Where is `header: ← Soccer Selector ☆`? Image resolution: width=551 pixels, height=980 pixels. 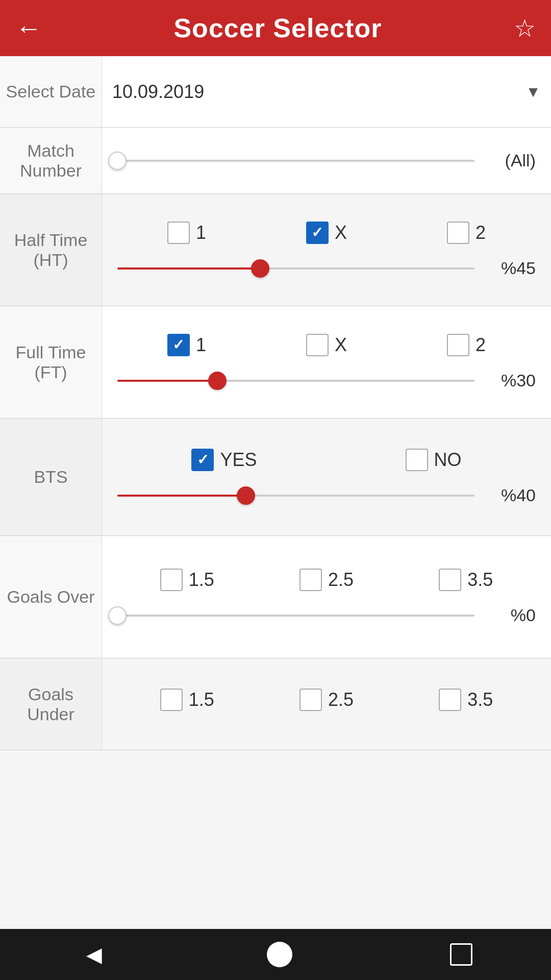
header: ← Soccer Selector ☆ is located at coordinates (276, 28).